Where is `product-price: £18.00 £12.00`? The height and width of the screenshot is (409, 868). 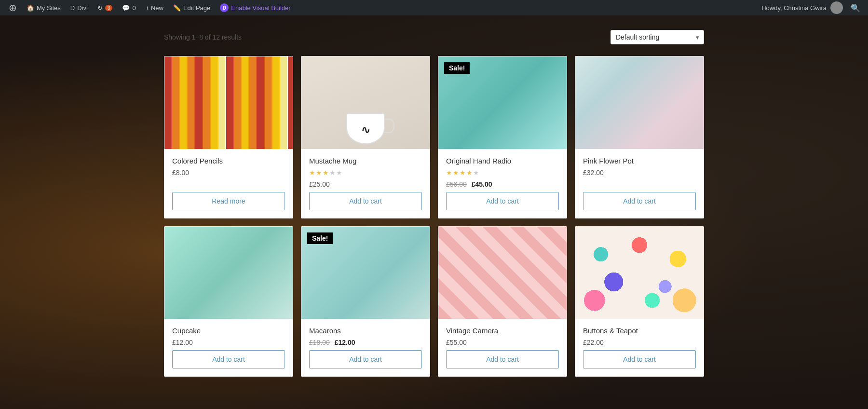 product-price: £18.00 £12.00 is located at coordinates (366, 342).